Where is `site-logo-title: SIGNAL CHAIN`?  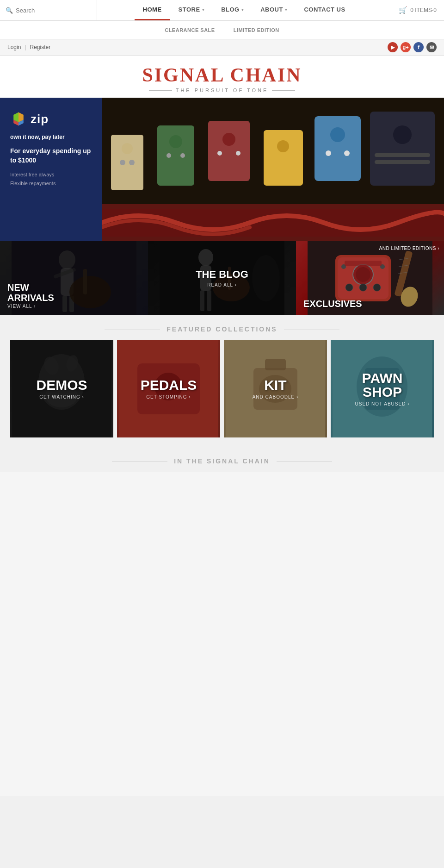
site-logo-title: SIGNAL CHAIN is located at coordinates (222, 75).